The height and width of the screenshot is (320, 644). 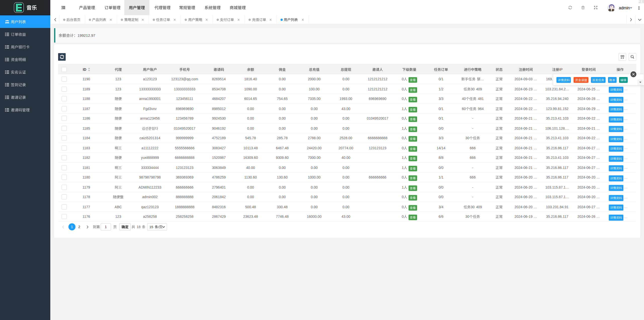 What do you see at coordinates (464, 99) in the screenshot?
I see `svg-text: 40` at bounding box center [464, 99].